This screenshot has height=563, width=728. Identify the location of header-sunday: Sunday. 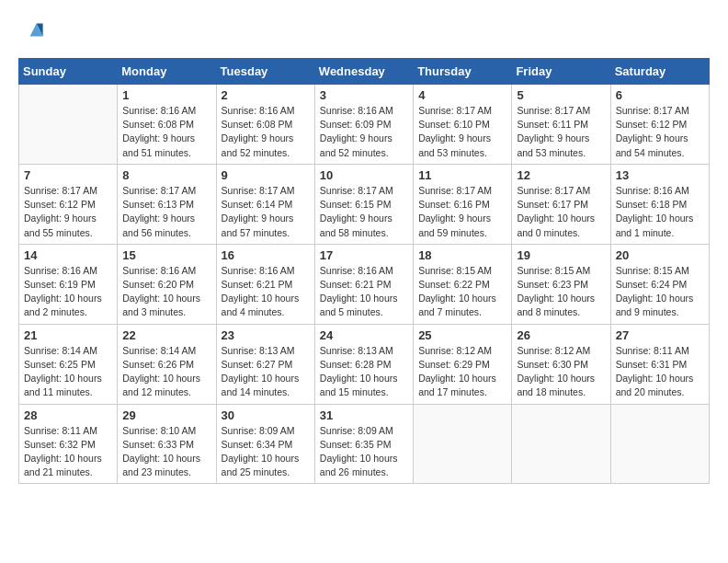
(68, 72).